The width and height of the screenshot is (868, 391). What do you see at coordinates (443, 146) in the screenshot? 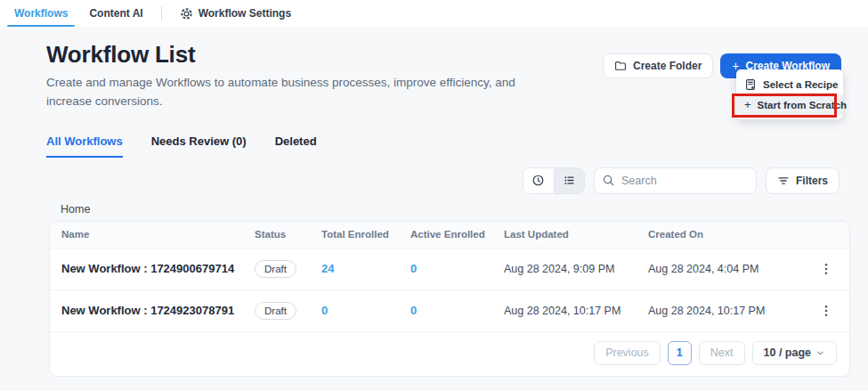
I see `workflow-tabs: All Workflows Needs Review (0) Deleted` at bounding box center [443, 146].